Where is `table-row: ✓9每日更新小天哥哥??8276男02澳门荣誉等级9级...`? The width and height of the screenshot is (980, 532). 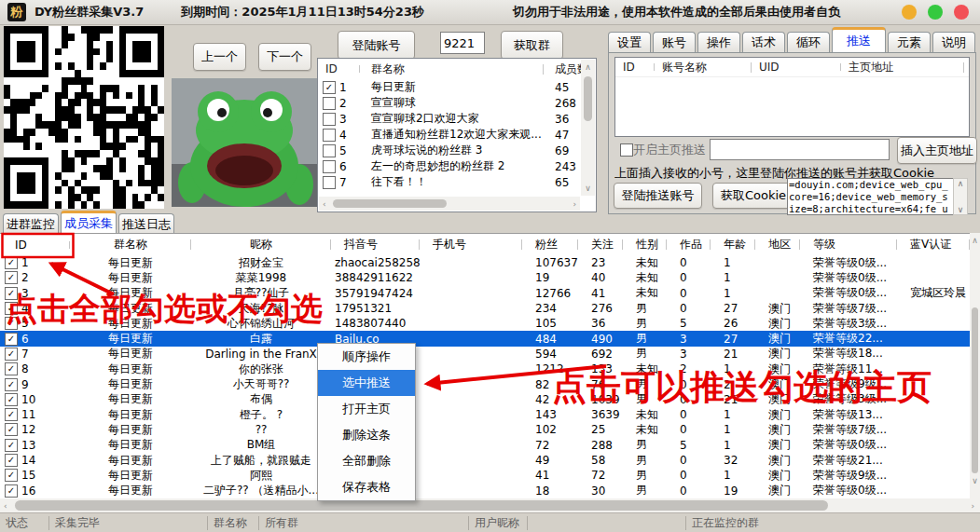
table-row: ✓9每日更新小天哥哥??8276男02澳门荣誉等级9级... is located at coordinates (485, 384).